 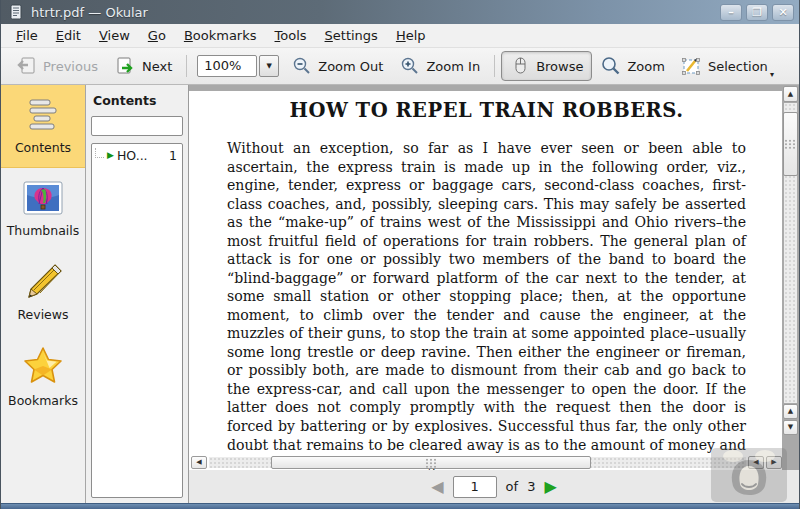 What do you see at coordinates (400, 36) in the screenshot?
I see `menu-bar: File Edit View Go Bookmarks Tools Settin…` at bounding box center [400, 36].